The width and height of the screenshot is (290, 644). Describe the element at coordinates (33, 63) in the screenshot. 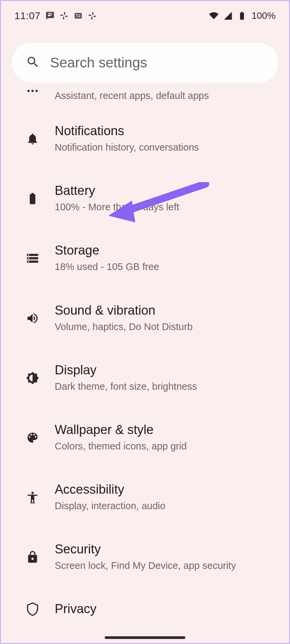

I see `search-icon` at that location.